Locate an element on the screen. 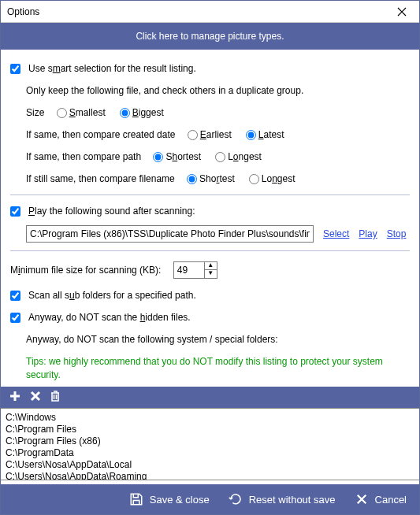 The width and height of the screenshot is (420, 515). filename-longest-radio is located at coordinates (254, 180).